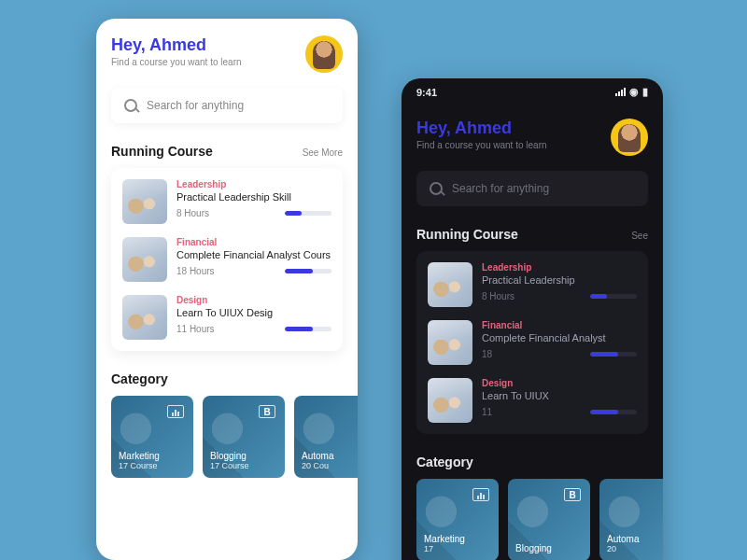  I want to click on category-text: Blogging 17 Course, so click(230, 461).